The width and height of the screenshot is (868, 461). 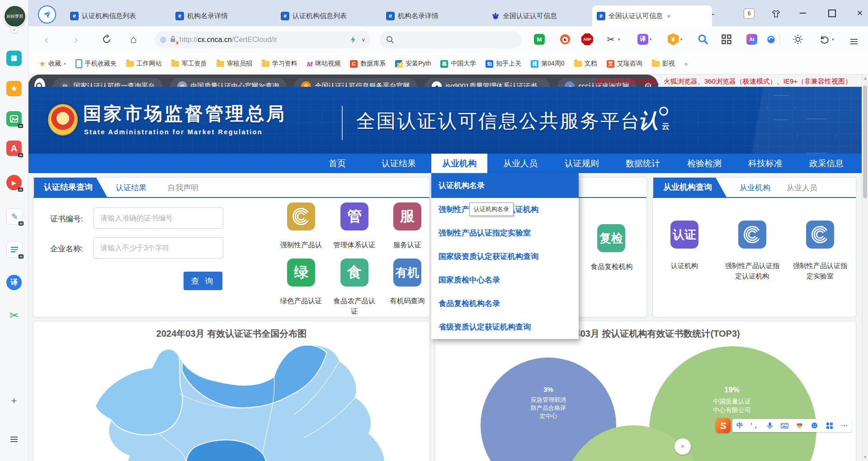 What do you see at coordinates (407, 273) in the screenshot?
I see `organic-code-icon: 有机` at bounding box center [407, 273].